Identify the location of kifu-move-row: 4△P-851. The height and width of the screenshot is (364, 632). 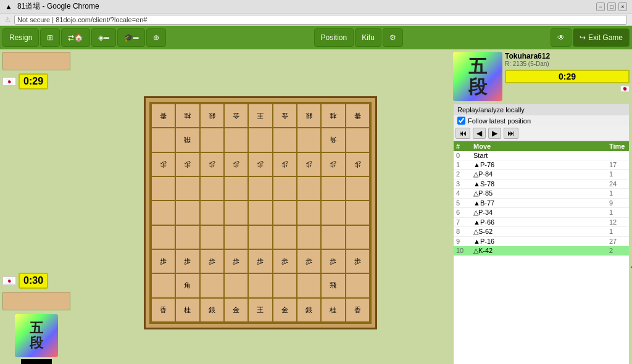
(541, 194).